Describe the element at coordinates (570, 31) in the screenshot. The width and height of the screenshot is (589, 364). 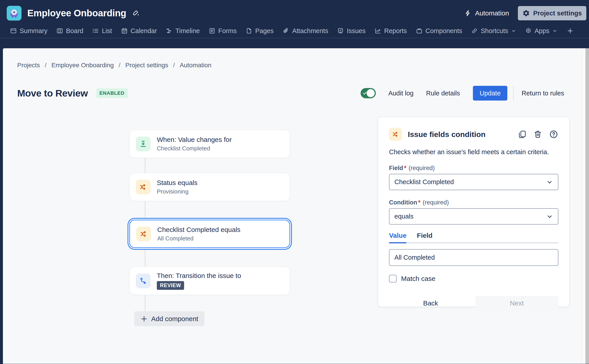
I see `add-tab-button` at that location.